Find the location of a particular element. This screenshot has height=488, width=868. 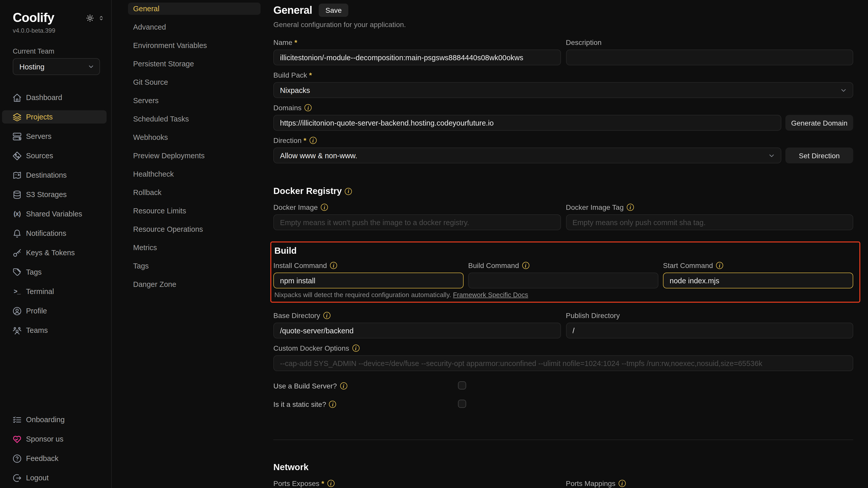

chevrons-up-down-icon is located at coordinates (101, 18).